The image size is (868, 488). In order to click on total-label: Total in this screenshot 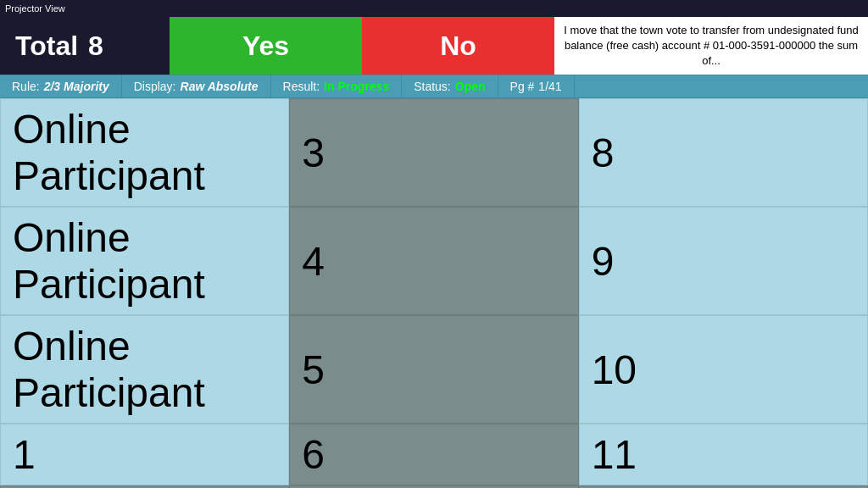, I will do `click(47, 46)`.